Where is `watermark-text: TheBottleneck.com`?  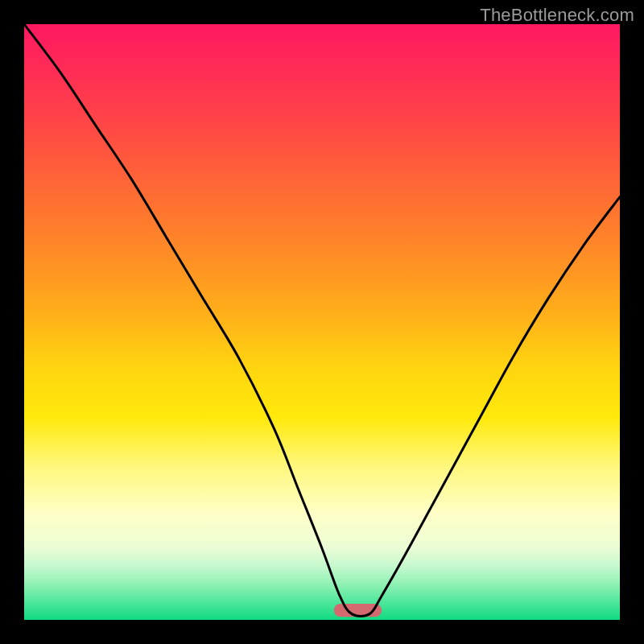
watermark-text: TheBottleneck.com is located at coordinates (557, 15).